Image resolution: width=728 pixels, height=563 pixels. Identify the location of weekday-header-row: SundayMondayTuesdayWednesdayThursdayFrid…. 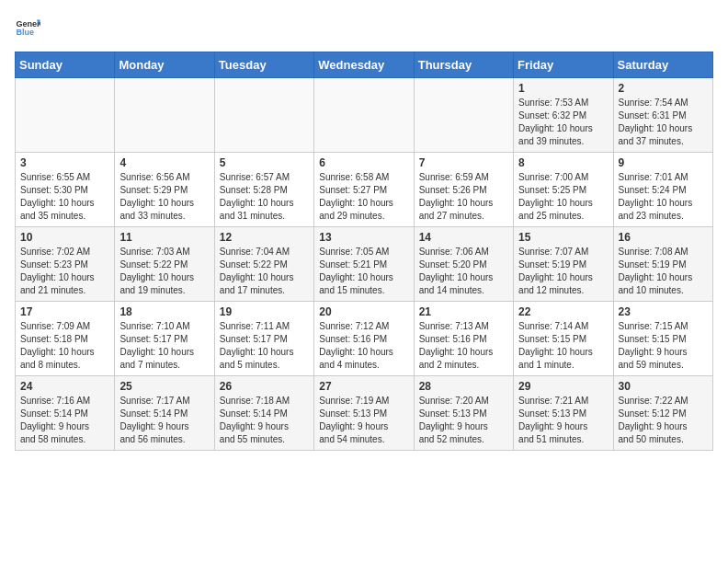
(364, 65).